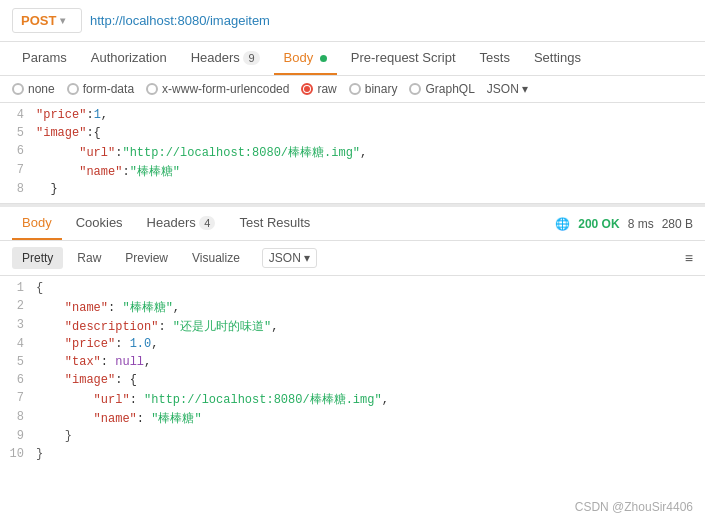  What do you see at coordinates (155, 172) in the screenshot?
I see `req-val-name: "棒棒糖"` at bounding box center [155, 172].